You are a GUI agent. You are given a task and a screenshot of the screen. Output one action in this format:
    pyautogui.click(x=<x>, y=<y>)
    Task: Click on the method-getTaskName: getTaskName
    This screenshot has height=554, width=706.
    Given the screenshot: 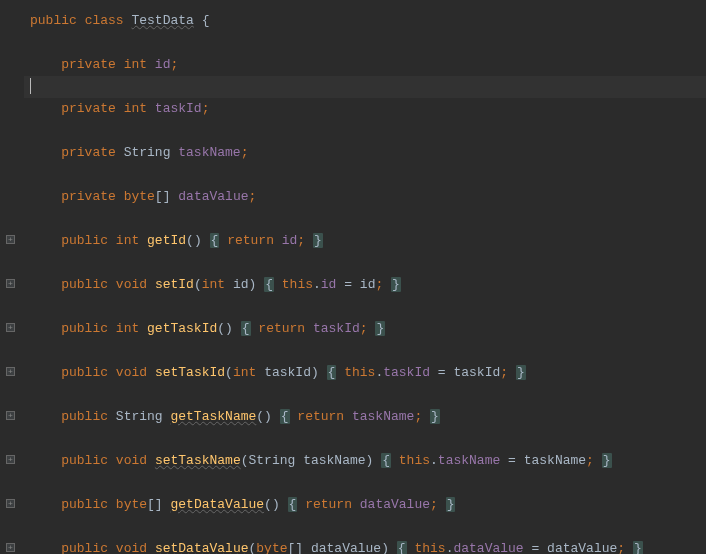 What is the action you would take?
    pyautogui.click(x=213, y=416)
    